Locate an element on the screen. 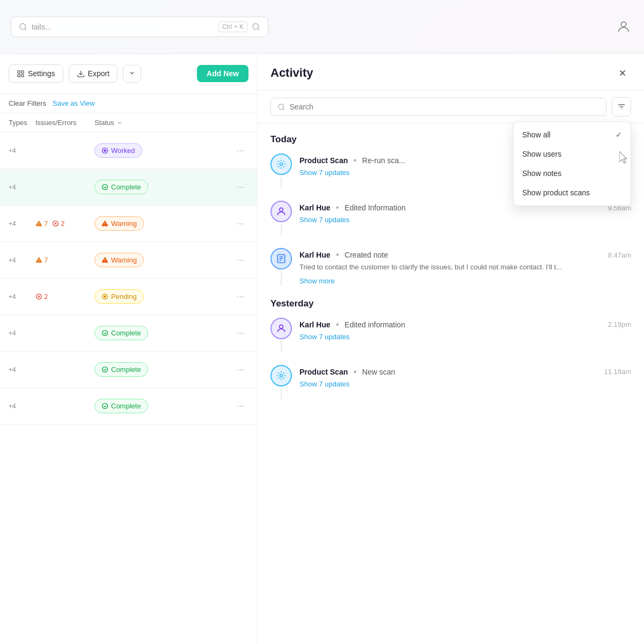 The image size is (644, 644). activity-row-header: Karl Hue • Created note 8.47am is located at coordinates (465, 255).